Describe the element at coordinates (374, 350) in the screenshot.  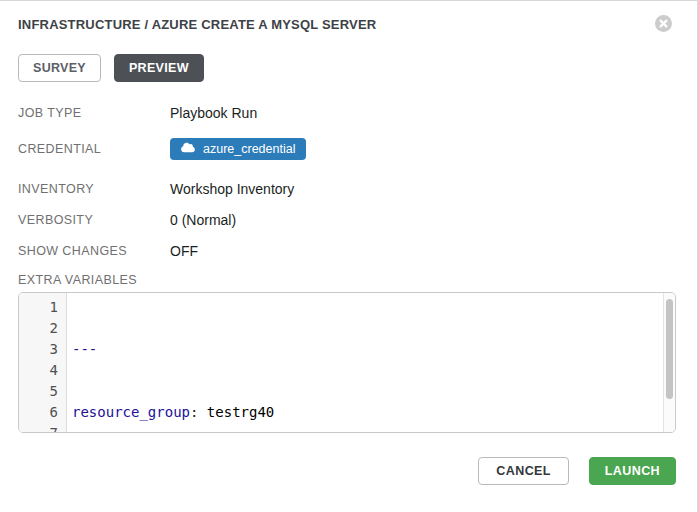
I see `code-line: ---` at that location.